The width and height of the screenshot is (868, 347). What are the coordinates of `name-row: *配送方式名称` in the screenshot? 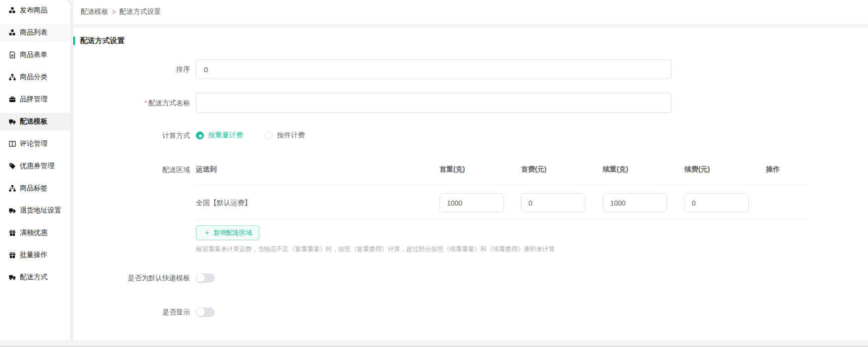 It's located at (471, 103).